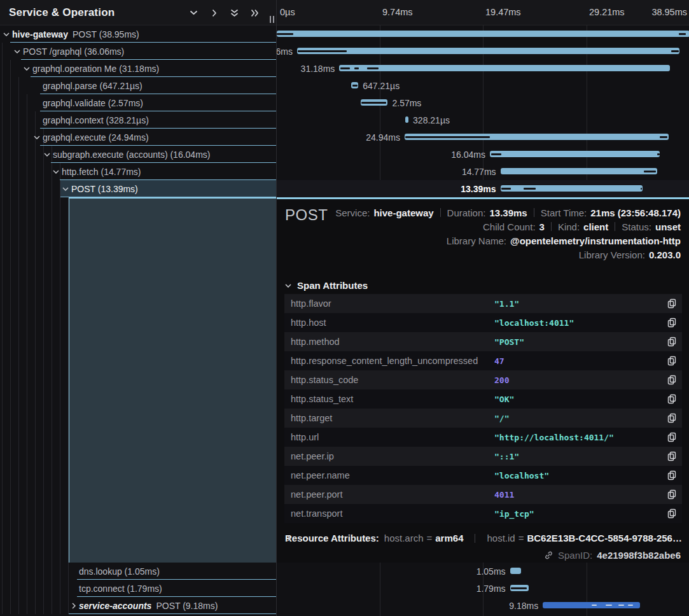 The image size is (689, 616). Describe the element at coordinates (318, 69) in the screenshot. I see `duration-label: 31.18ms` at that location.